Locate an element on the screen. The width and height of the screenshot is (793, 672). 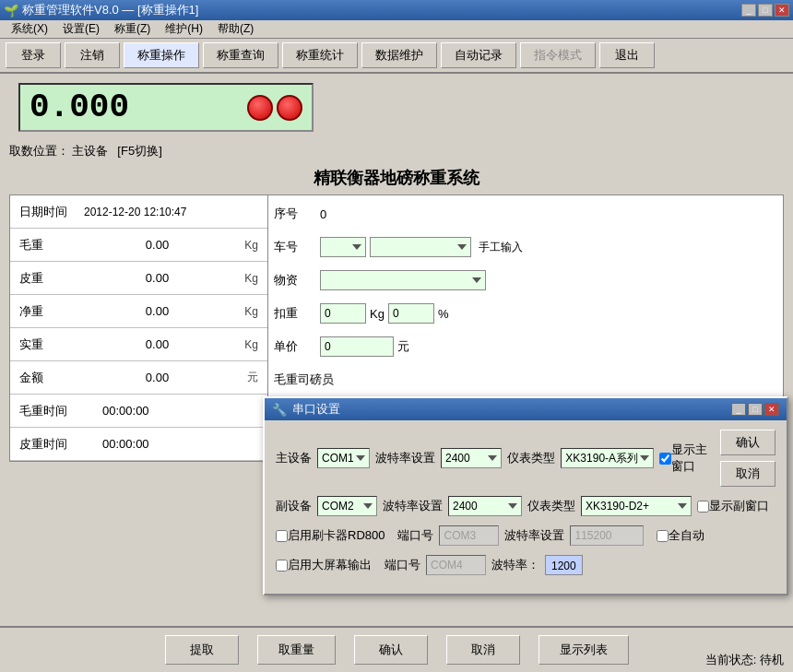
value-gross-time: 00:00:00 is located at coordinates (172, 411).